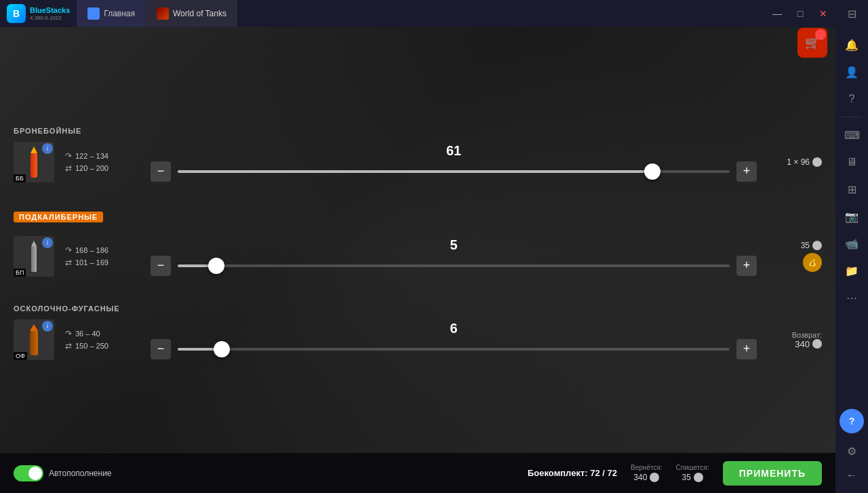 The width and height of the screenshot is (868, 493). Describe the element at coordinates (852, 45) in the screenshot. I see `sidebar-bell-icon: 🔔` at that location.